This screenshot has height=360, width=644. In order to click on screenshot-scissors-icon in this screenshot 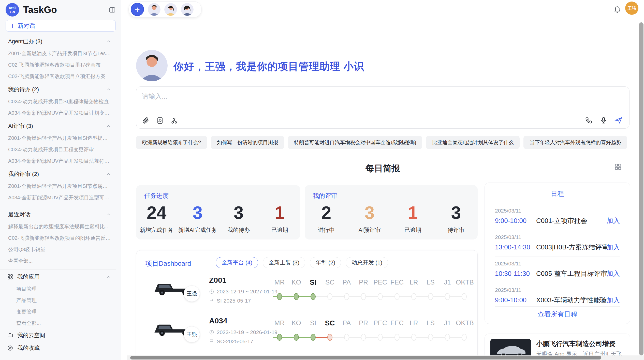, I will do `click(174, 121)`.